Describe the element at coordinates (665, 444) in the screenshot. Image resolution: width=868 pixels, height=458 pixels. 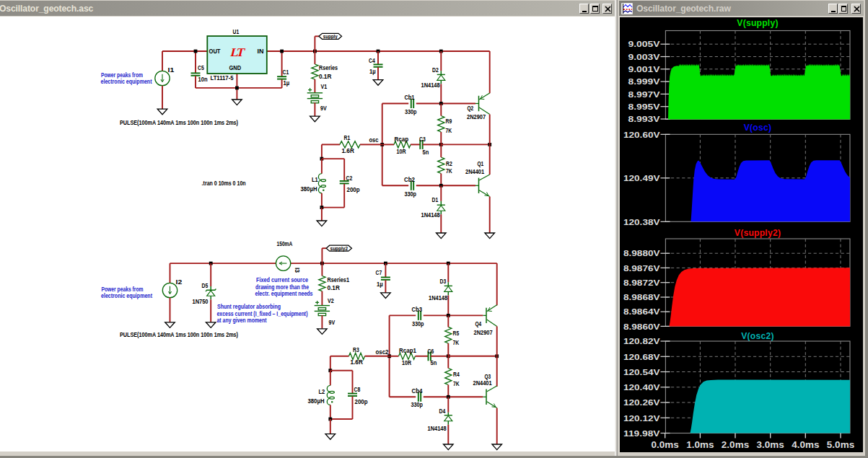
I see `svg-text: 0.0ms` at that location.